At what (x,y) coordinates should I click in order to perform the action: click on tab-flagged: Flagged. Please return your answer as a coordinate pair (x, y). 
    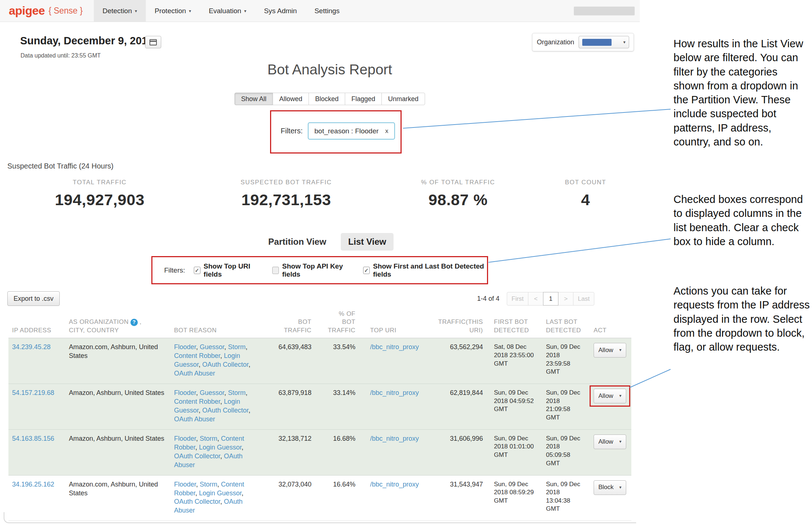
    Looking at the image, I should click on (363, 99).